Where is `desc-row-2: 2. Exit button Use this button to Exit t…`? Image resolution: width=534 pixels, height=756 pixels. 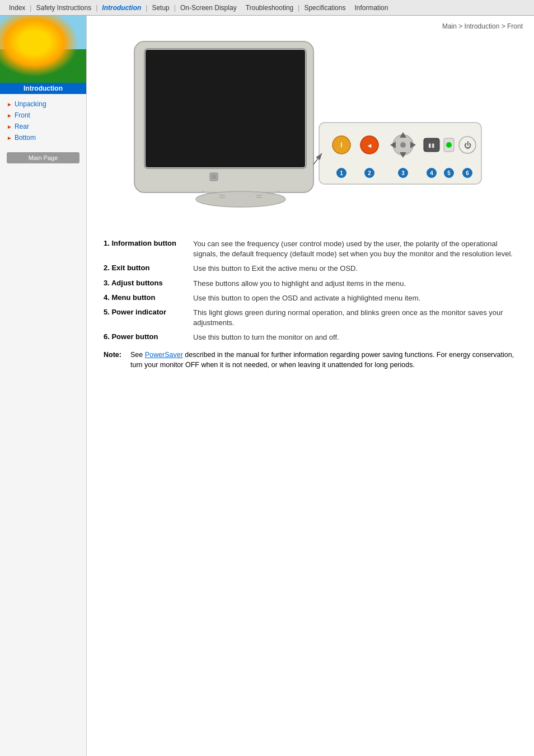
desc-row-2: 2. Exit button Use this button to Exit t… is located at coordinates (313, 269).